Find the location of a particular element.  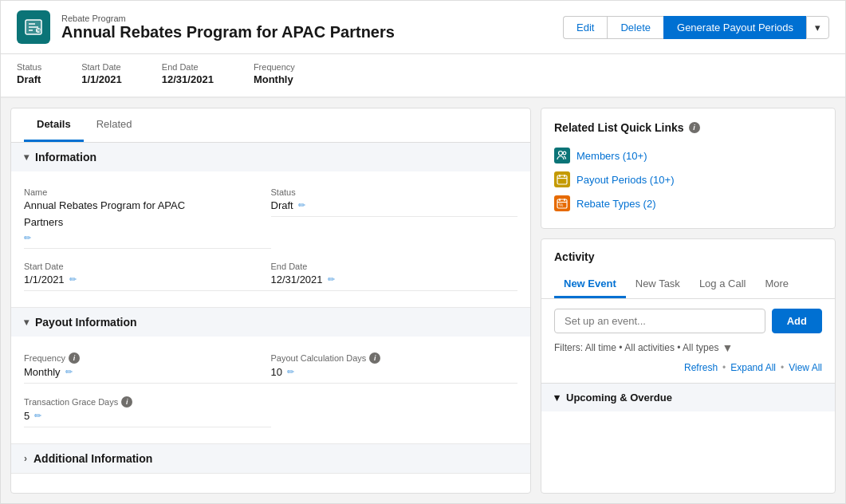

quick-links-info-icon: i is located at coordinates (695, 128).